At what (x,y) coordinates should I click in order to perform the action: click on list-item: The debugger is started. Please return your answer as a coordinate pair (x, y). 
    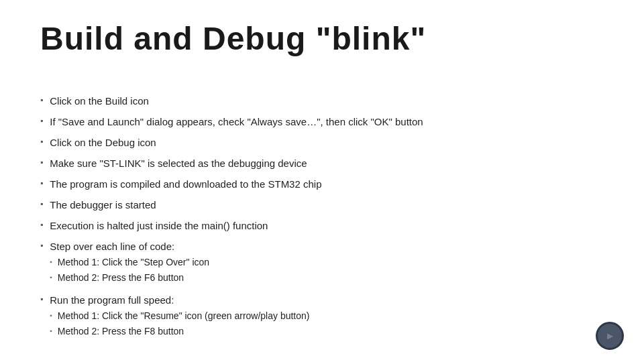
    Looking at the image, I should click on (322, 205).